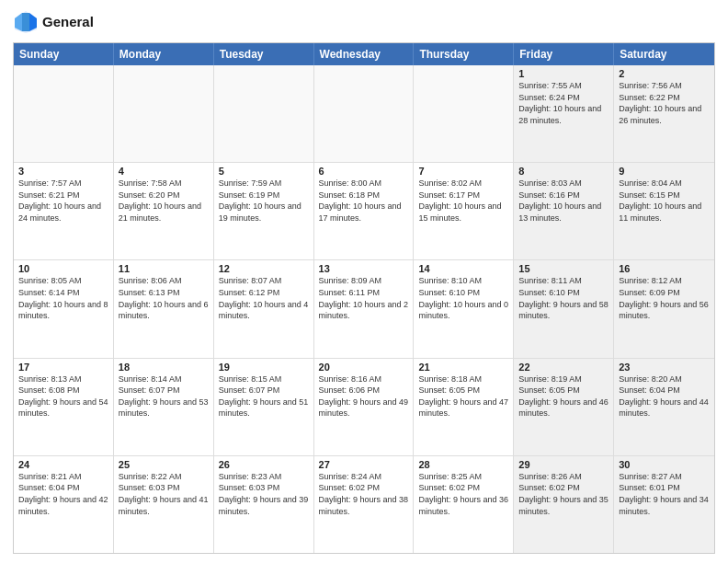 This screenshot has width=728, height=563. I want to click on day-info: Sunrise: 8:25 AM Sunset: 6:02 PM Dayligh…, so click(463, 494).